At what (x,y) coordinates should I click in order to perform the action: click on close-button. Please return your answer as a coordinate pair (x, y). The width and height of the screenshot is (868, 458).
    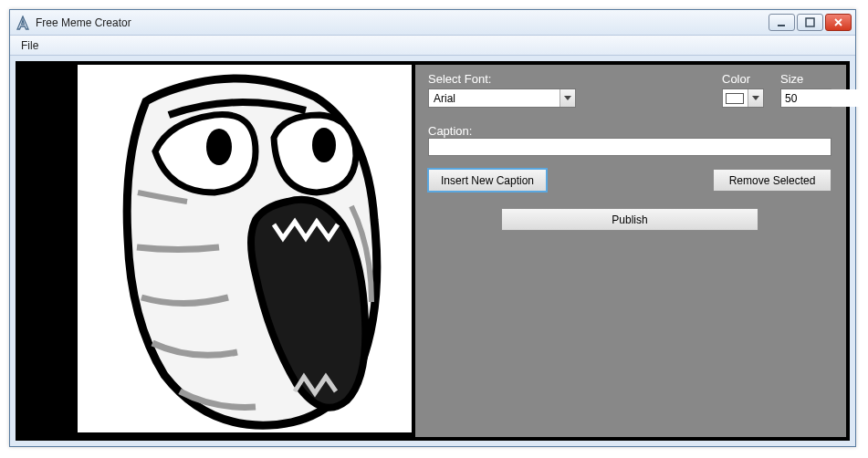
    Looking at the image, I should click on (838, 22).